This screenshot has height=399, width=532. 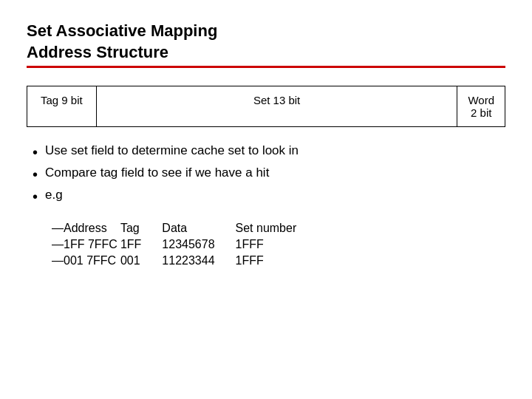 I want to click on table-cell: —Address, so click(x=86, y=228).